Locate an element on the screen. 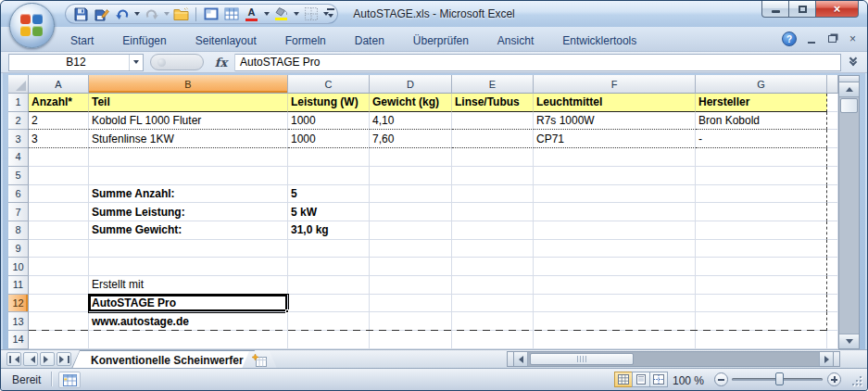 This screenshot has height=391, width=868. cell-G7 is located at coordinates (761, 212).